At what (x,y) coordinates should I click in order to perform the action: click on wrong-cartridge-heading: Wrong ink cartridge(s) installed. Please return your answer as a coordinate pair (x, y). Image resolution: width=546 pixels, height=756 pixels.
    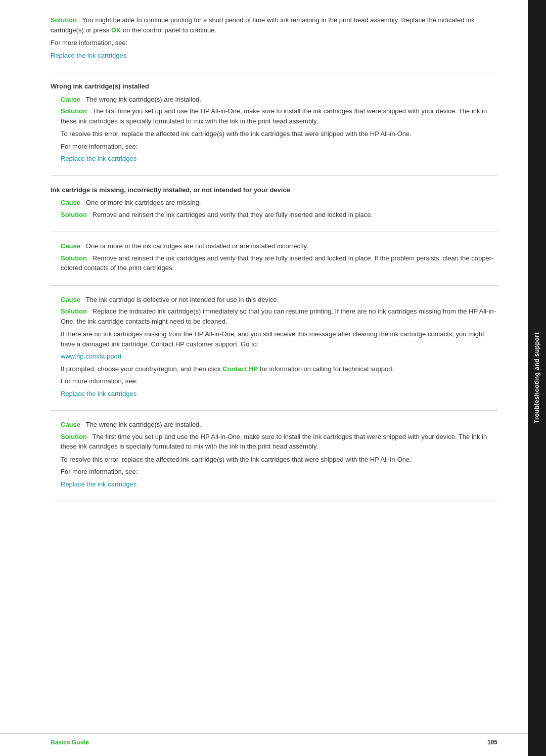
    Looking at the image, I should click on (274, 86).